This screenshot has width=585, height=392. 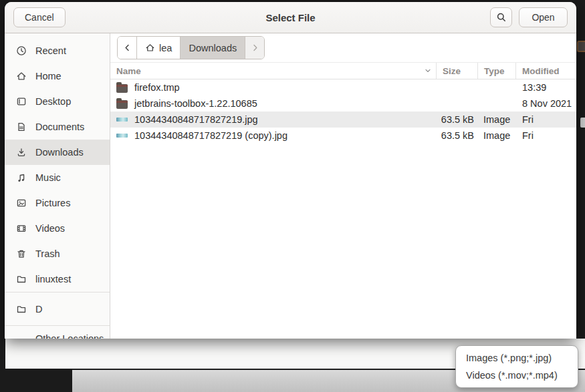 What do you see at coordinates (546, 87) in the screenshot?
I see `file-modified: 13:39` at bounding box center [546, 87].